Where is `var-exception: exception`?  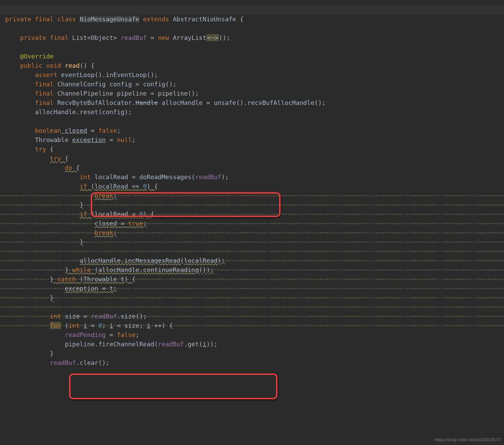 var-exception: exception is located at coordinates (89, 140).